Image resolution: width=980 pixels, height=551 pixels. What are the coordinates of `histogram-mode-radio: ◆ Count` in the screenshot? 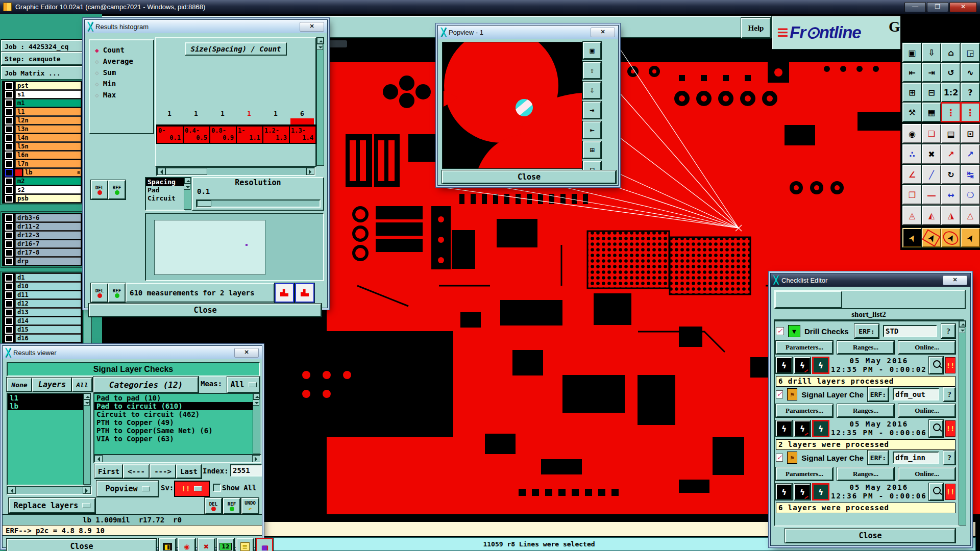 It's located at (124, 50).